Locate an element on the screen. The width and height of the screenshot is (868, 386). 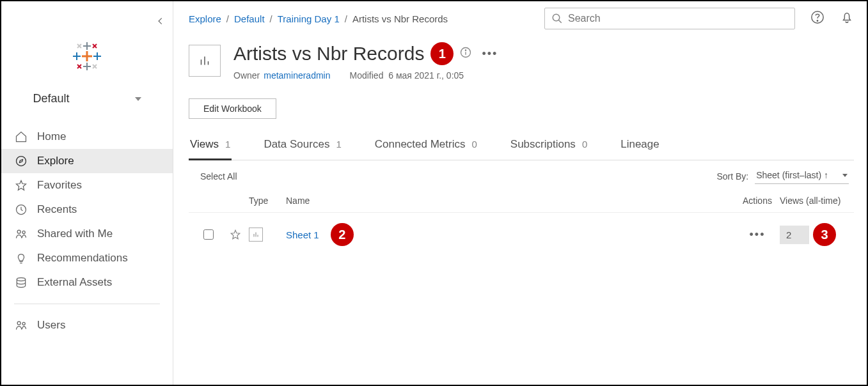
database-icon is located at coordinates (21, 282).